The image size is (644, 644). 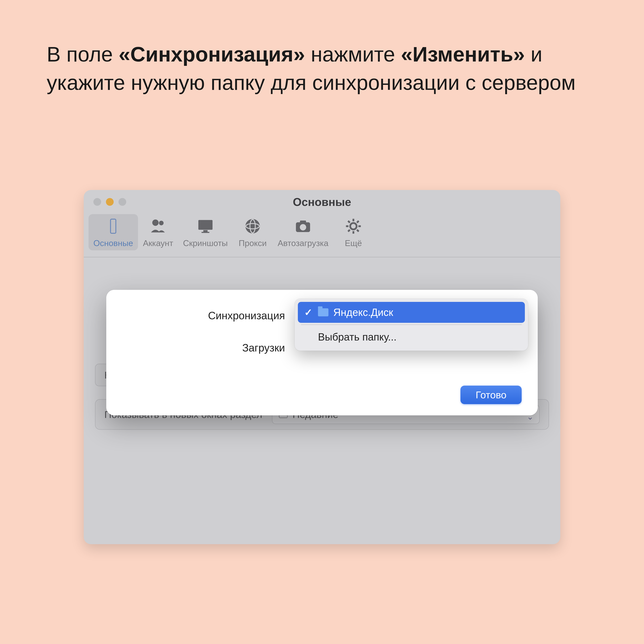 What do you see at coordinates (253, 243) in the screenshot?
I see `tab-label: Прокси` at bounding box center [253, 243].